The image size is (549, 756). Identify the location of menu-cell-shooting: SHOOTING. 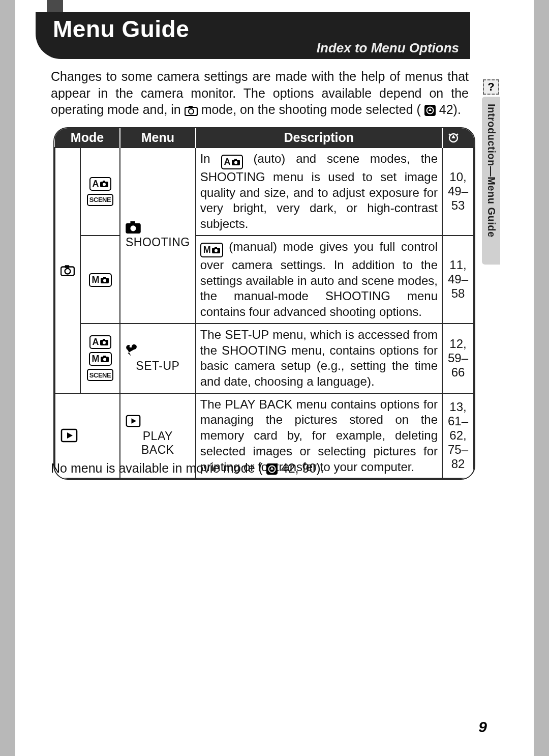
(158, 236).